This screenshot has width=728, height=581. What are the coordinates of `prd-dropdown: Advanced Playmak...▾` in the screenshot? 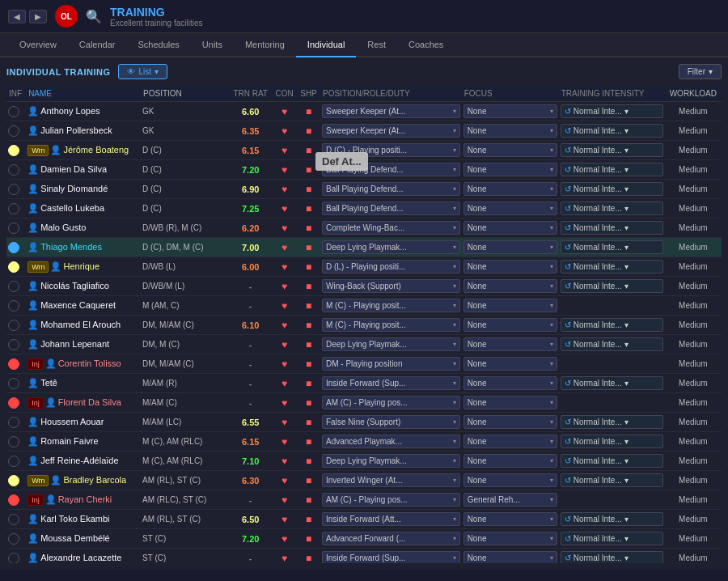 It's located at (392, 442).